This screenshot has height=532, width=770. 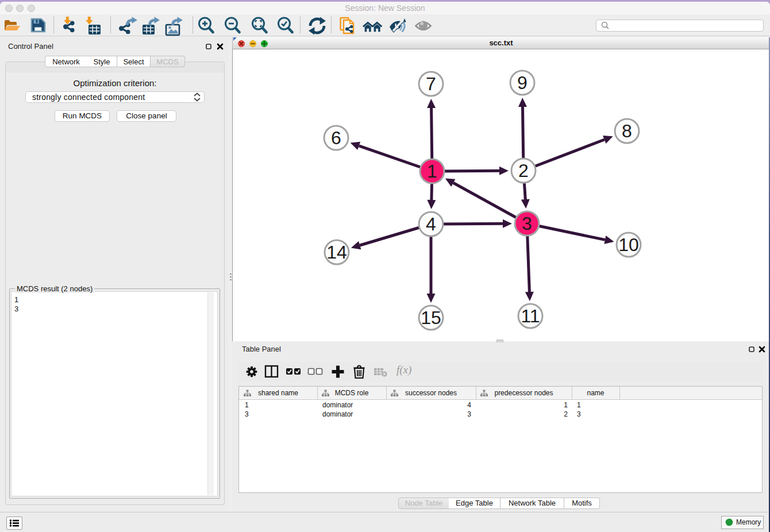 I want to click on svg-text: 8, so click(x=627, y=131).